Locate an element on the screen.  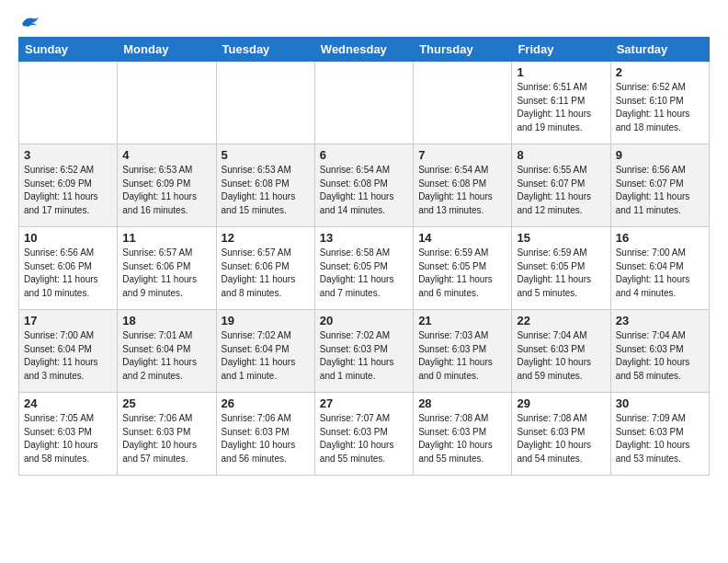
weekday-header-sunday: Sunday is located at coordinates (68, 50).